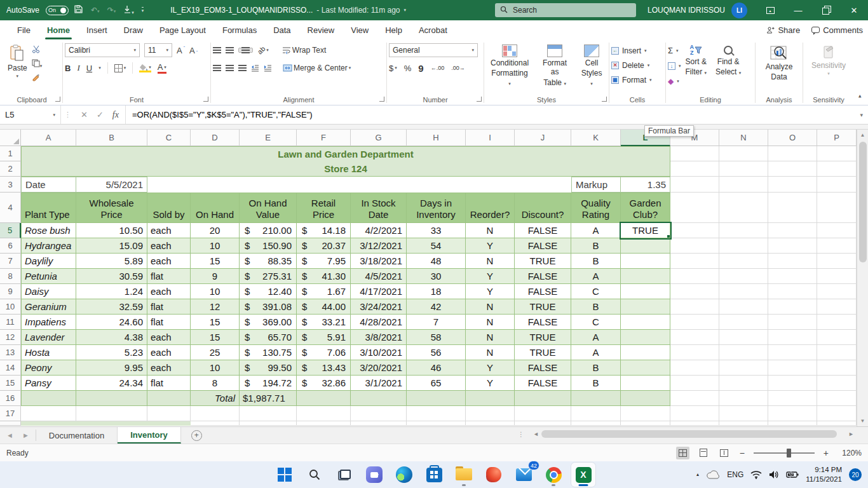  What do you see at coordinates (521, 435) in the screenshot?
I see `tab-splitter-handle: ⋮` at bounding box center [521, 435].